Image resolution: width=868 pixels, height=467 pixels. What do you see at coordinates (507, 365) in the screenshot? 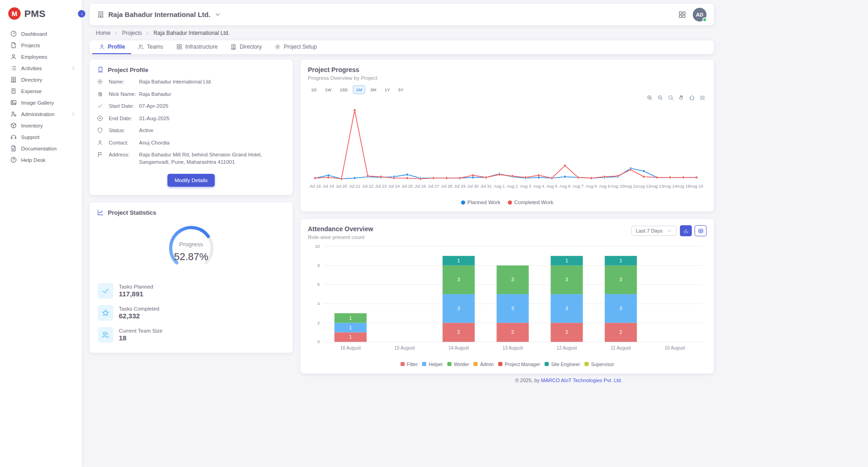
I see `attendance-legend: FitterHelperWelderAdminProject ManagerSi…` at bounding box center [507, 365].